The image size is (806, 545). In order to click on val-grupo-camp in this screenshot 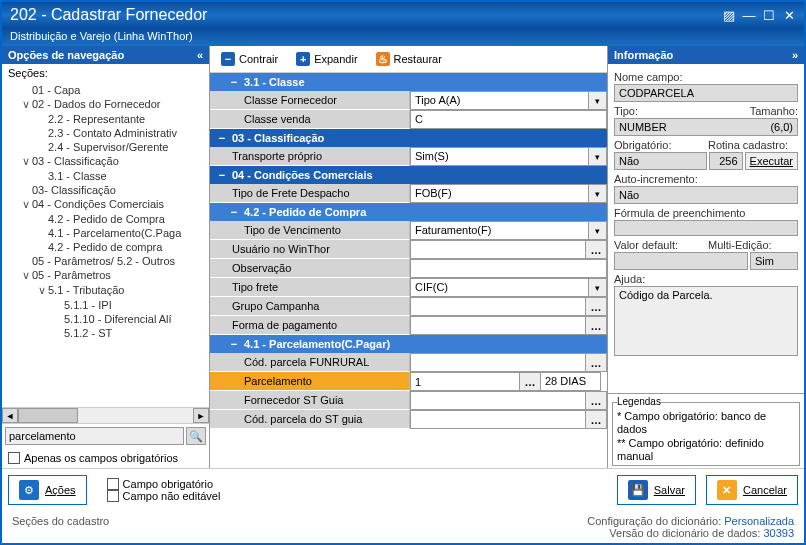, I will do `click(498, 306)`.